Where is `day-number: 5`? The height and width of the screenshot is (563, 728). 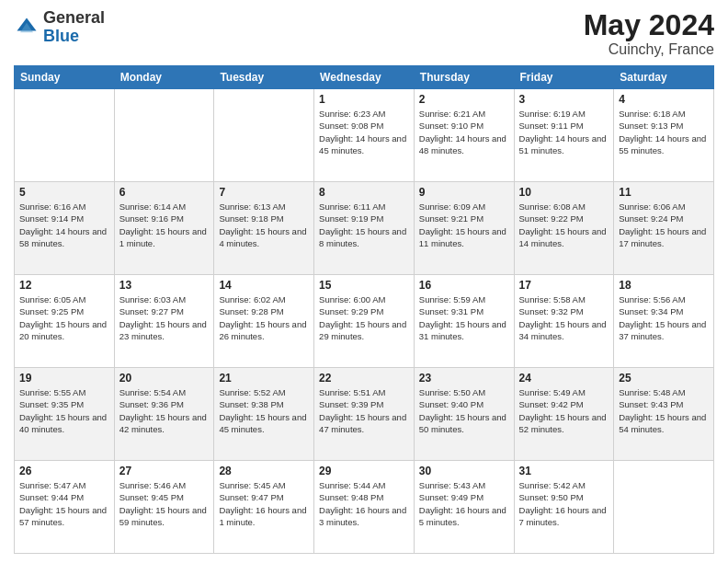
day-number: 5 is located at coordinates (64, 192).